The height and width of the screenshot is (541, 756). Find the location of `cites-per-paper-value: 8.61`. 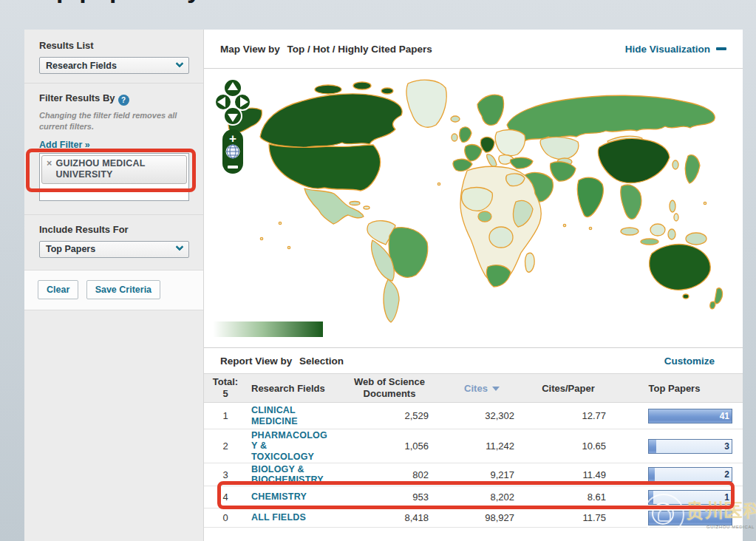

cites-per-paper-value: 8.61 is located at coordinates (568, 497).